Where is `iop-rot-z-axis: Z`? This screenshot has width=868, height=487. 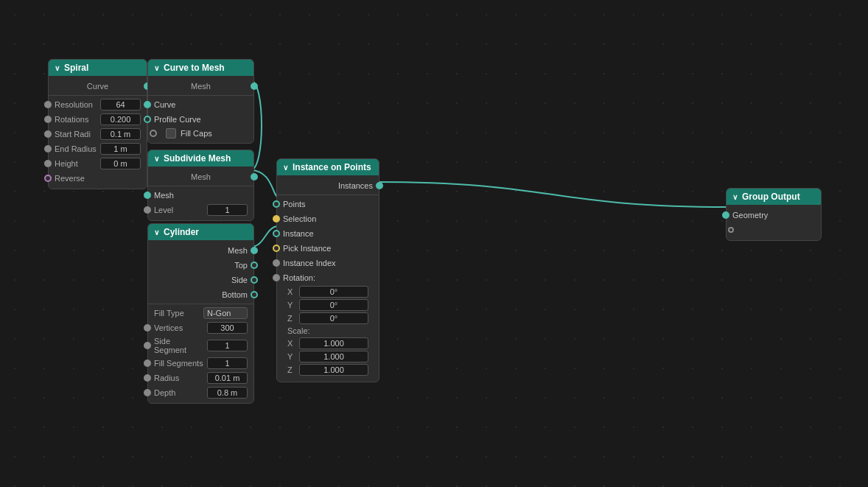
iop-rot-z-axis: Z is located at coordinates (292, 318).